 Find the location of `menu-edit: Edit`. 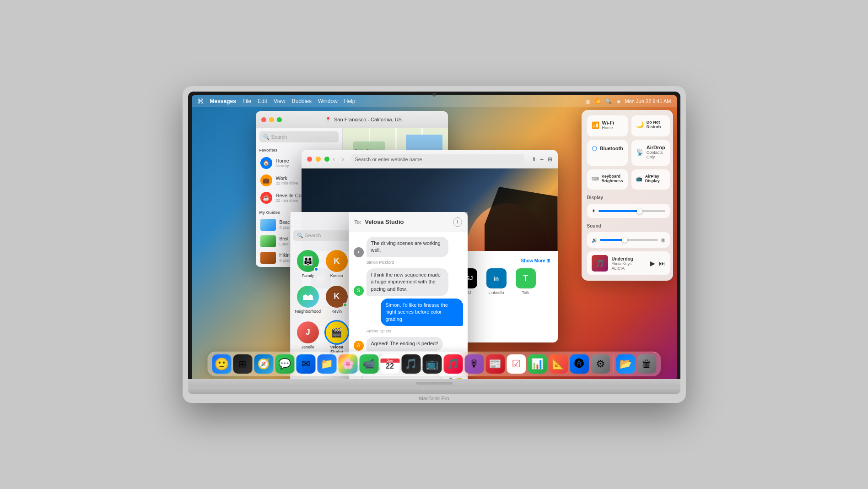

menu-edit: Edit is located at coordinates (263, 101).